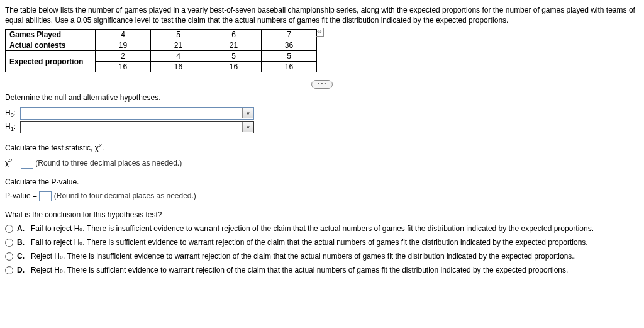 The width and height of the screenshot is (644, 328). Describe the element at coordinates (13, 113) in the screenshot. I see `h0-label: H0:` at that location.